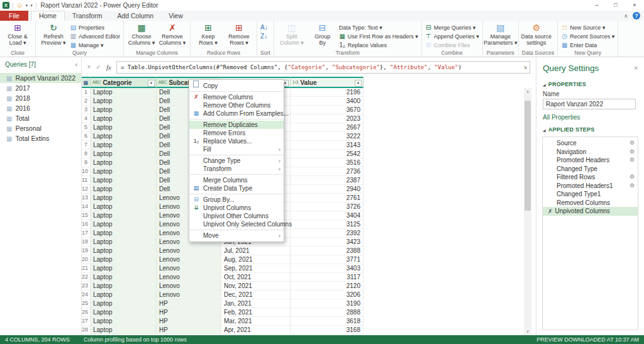  I want to click on row-number: 3, so click(86, 110).